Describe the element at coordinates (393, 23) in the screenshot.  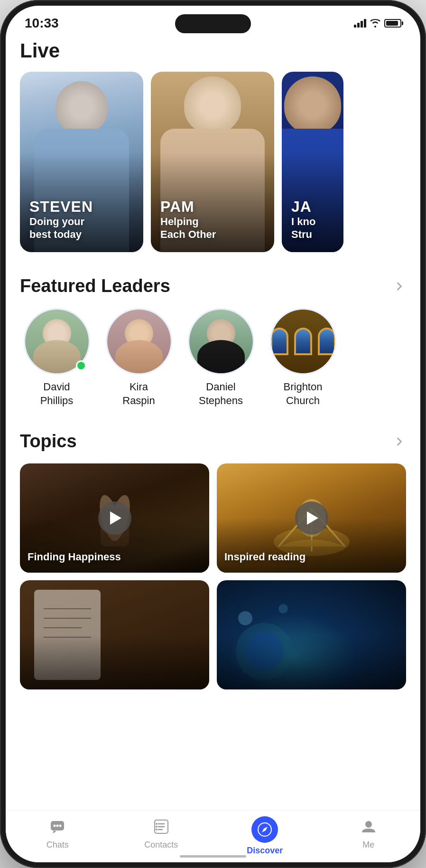
I see `battery-icon` at that location.